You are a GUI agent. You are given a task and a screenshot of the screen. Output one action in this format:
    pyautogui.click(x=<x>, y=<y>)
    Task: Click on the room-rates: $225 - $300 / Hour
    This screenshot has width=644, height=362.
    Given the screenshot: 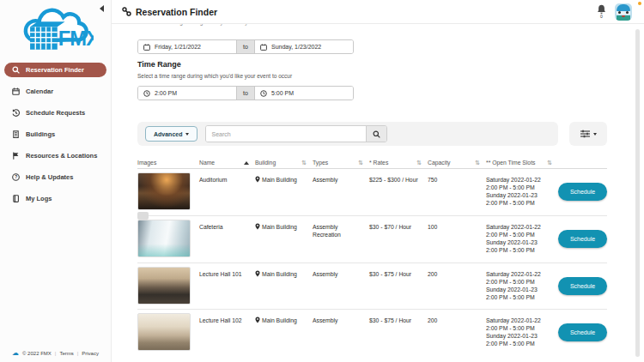 What is the action you would take?
    pyautogui.click(x=398, y=177)
    